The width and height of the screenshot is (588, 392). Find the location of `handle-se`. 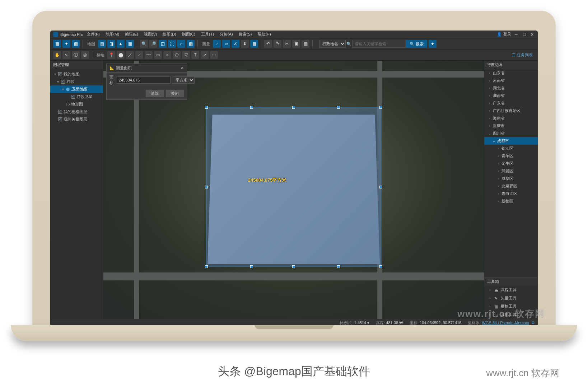

handle-se is located at coordinates (381, 267).